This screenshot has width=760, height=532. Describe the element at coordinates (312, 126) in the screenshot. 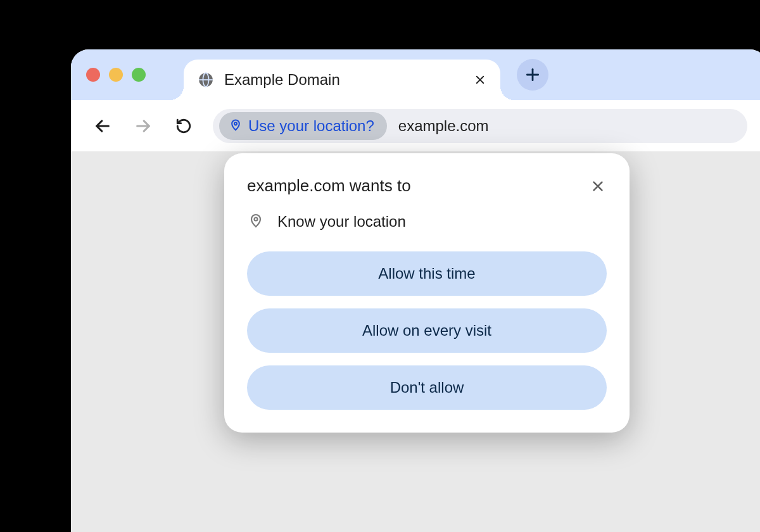

I see `permission-chip-label: Use your location?` at that location.